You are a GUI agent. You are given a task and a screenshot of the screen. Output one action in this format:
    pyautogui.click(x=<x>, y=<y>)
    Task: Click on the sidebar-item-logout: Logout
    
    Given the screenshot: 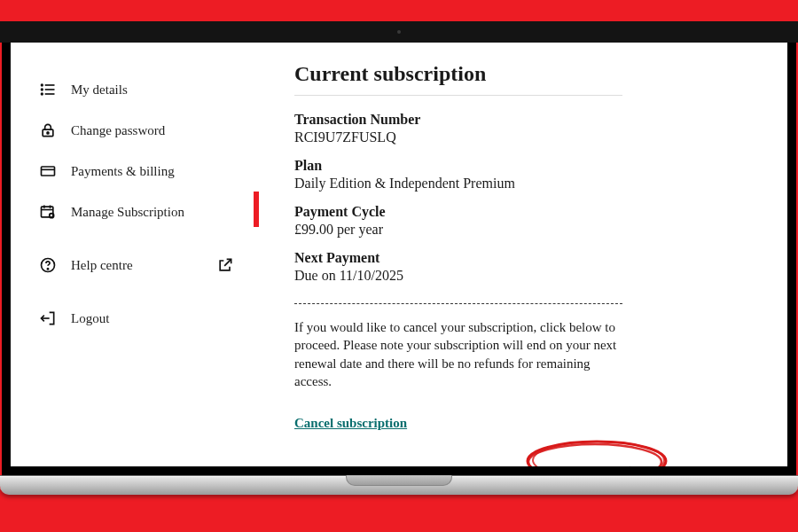 What is the action you would take?
    pyautogui.click(x=145, y=318)
    